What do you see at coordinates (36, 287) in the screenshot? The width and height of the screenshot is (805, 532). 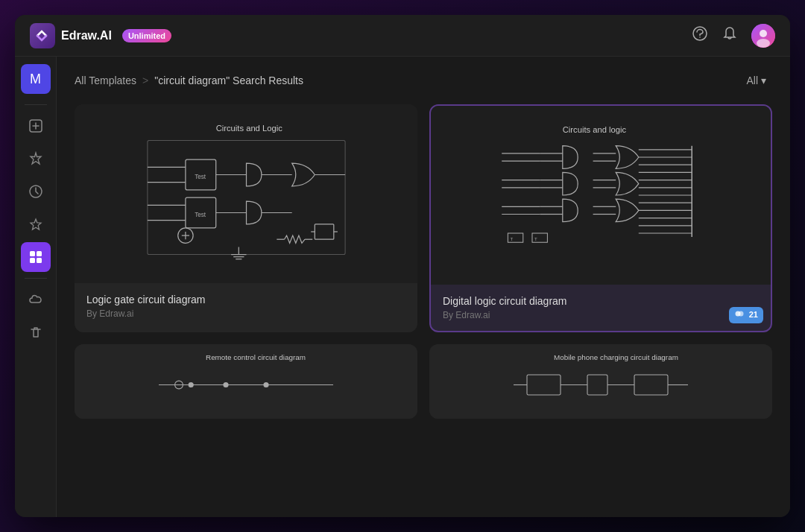 I see `sidebar: M` at bounding box center [36, 287].